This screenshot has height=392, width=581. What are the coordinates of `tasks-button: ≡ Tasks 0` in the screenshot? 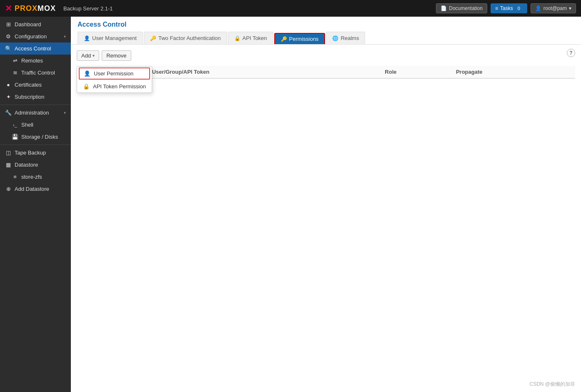 It's located at (509, 8).